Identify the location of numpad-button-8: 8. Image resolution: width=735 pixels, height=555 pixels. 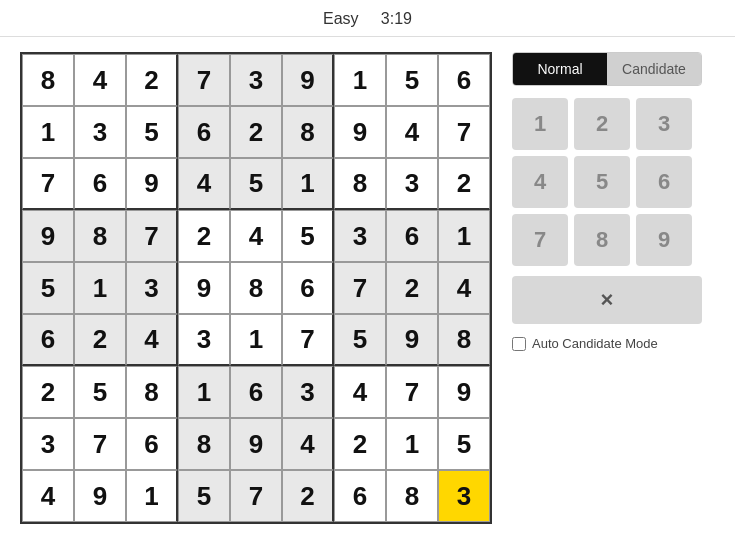
(602, 240).